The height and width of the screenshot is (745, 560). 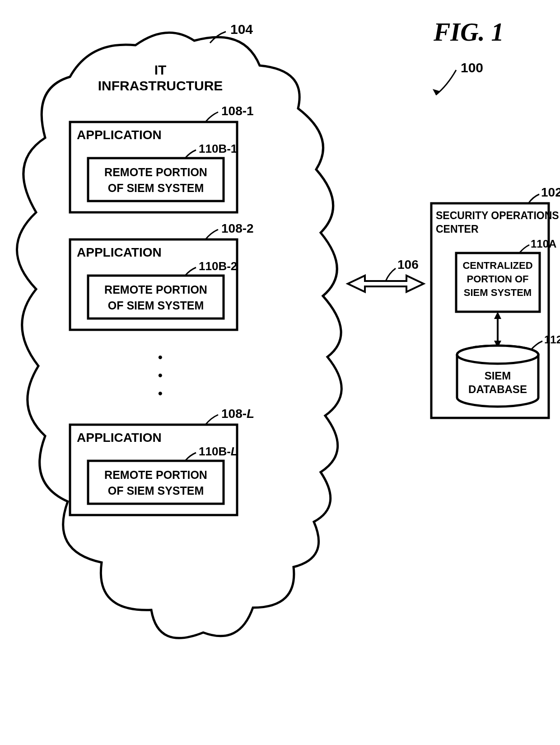 I want to click on app-1-inner-ref: 110B-1, so click(x=218, y=149).